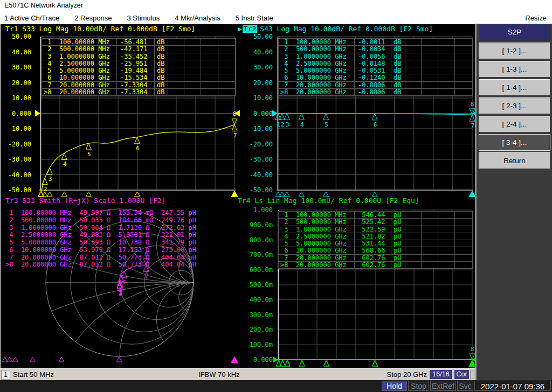  I want to click on tr1-title: Tr1 S33 Log Mag 10.00dB/ Ref 0.000dB [F2…, so click(100, 29).